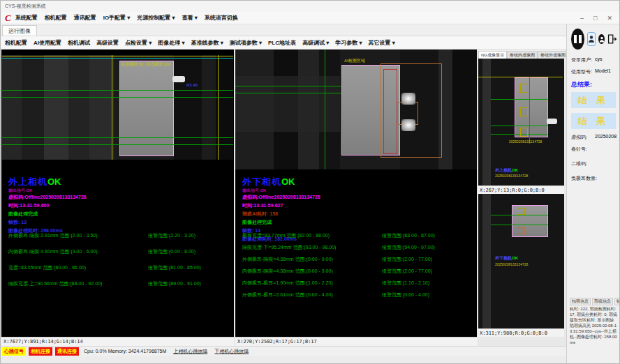 The height and width of the screenshot is (364, 620). I want to click on tool-advanced-debug: 高级调试 ▾, so click(316, 43).